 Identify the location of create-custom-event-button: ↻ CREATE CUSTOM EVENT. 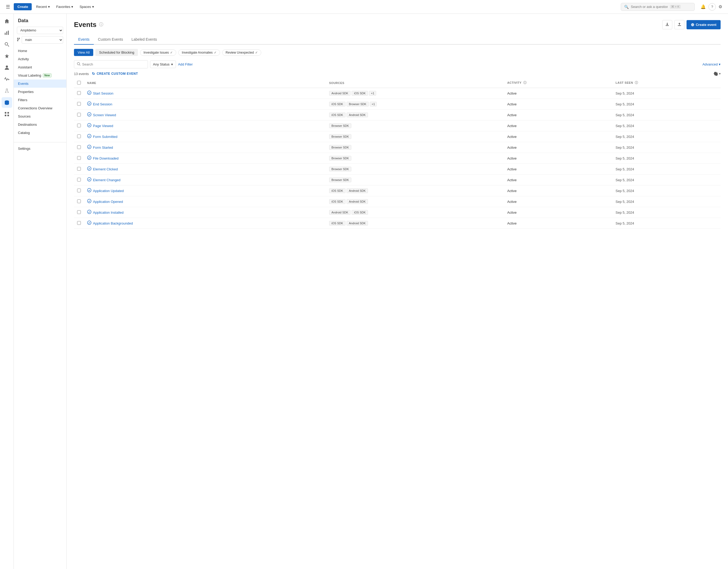
(115, 74).